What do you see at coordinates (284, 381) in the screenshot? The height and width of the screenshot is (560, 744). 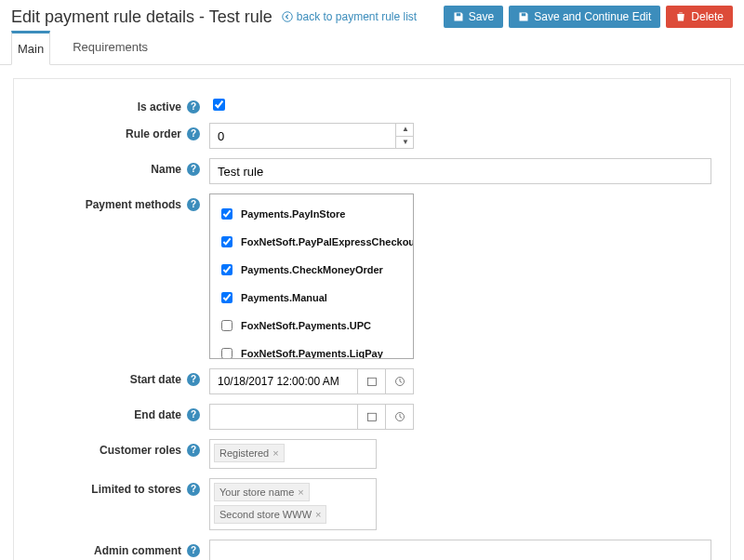 I see `start-date-input` at bounding box center [284, 381].